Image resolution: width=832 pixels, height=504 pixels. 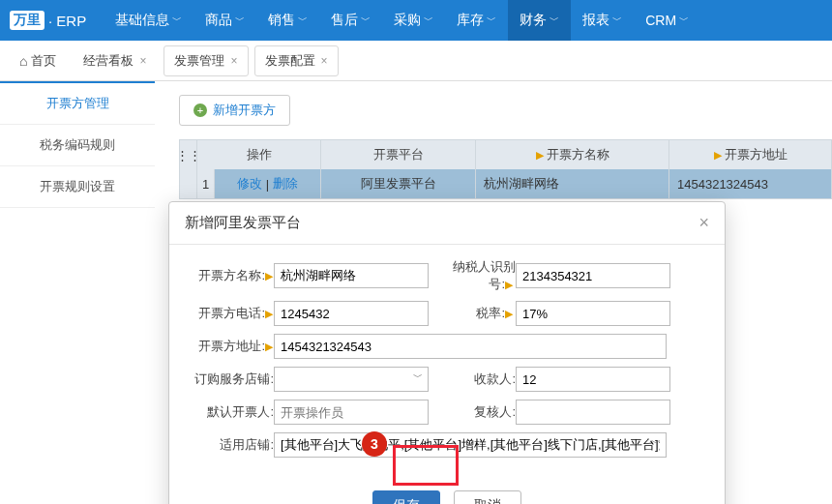 What do you see at coordinates (296, 61) in the screenshot?
I see `tab-invoice-config: 发票配置×` at bounding box center [296, 61].